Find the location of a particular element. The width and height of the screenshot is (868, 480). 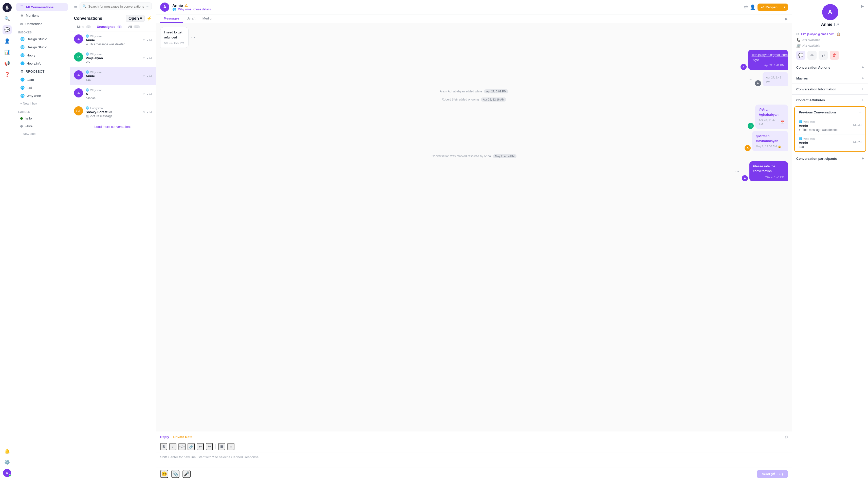

tab-all: All 10 is located at coordinates (134, 27).